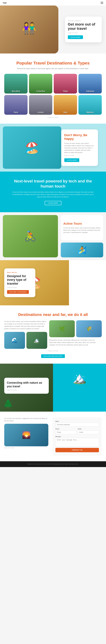 This screenshot has width=106, height=644. What do you see at coordinates (53, 351) in the screenshot?
I see `nearfar-img-credit: Images from Freepik` at bounding box center [53, 351].